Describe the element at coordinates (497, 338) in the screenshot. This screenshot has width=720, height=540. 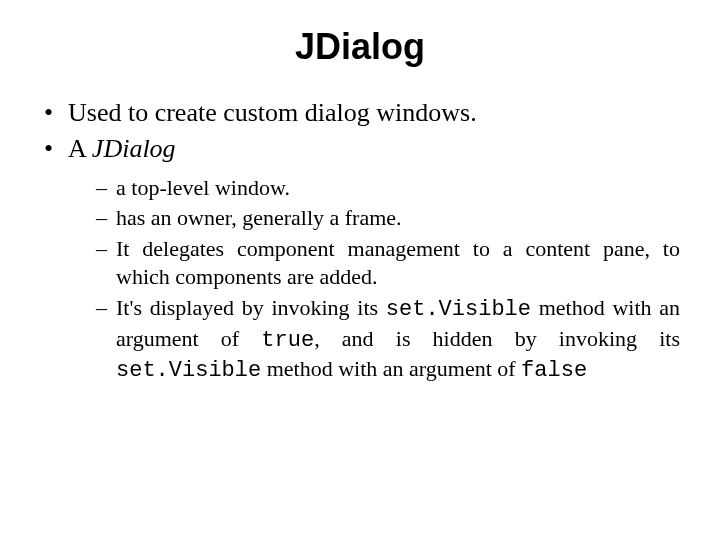
I see `sub-bullet-text: , and is hidden by invoking its` at that location.